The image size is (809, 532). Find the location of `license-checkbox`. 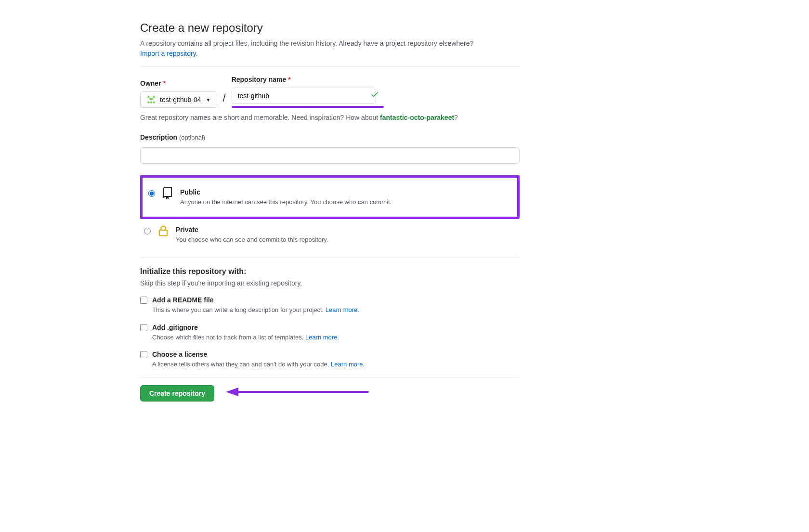

license-checkbox is located at coordinates (144, 354).